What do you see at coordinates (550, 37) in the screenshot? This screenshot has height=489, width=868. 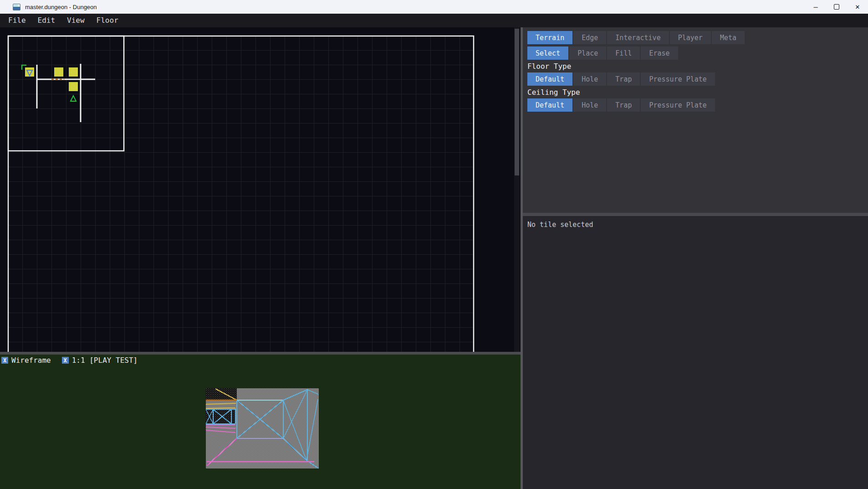 I see `tab-terrain: Terrain` at bounding box center [550, 37].